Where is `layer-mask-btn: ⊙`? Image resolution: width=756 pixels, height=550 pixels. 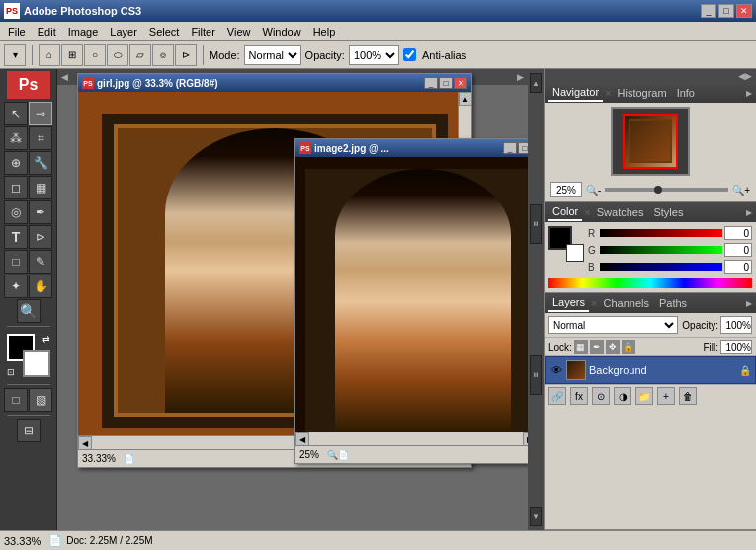
layer-mask-btn: ⊙ is located at coordinates (601, 396).